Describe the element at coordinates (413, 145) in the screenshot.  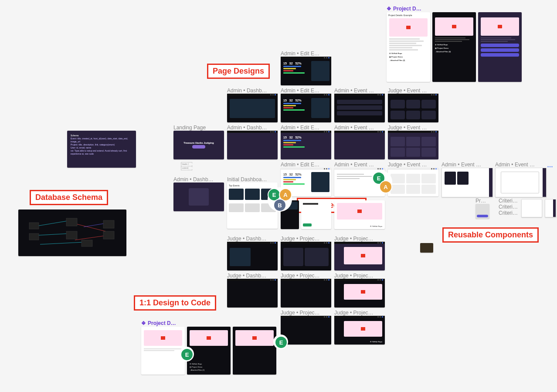
I see `thumb-judge-event-p` at that location.